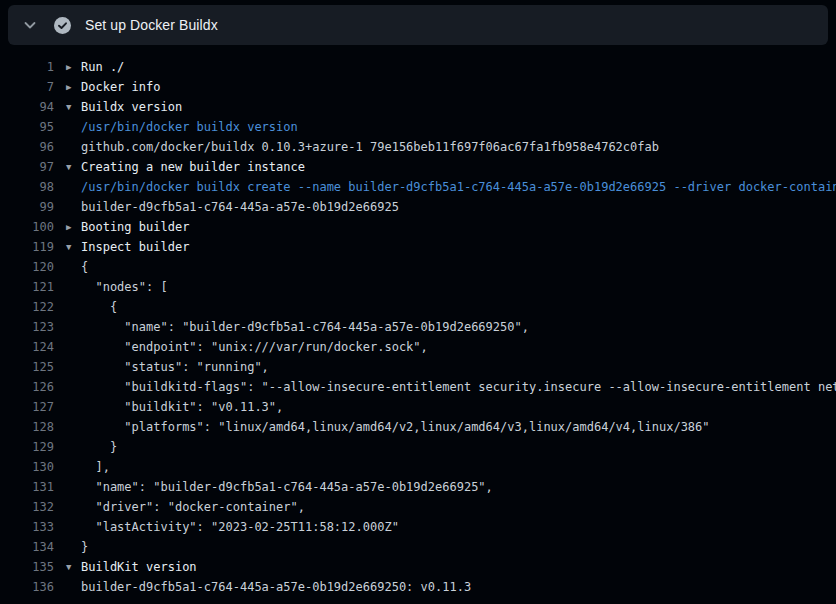  What do you see at coordinates (27, 407) in the screenshot?
I see `line-number: 127` at bounding box center [27, 407].